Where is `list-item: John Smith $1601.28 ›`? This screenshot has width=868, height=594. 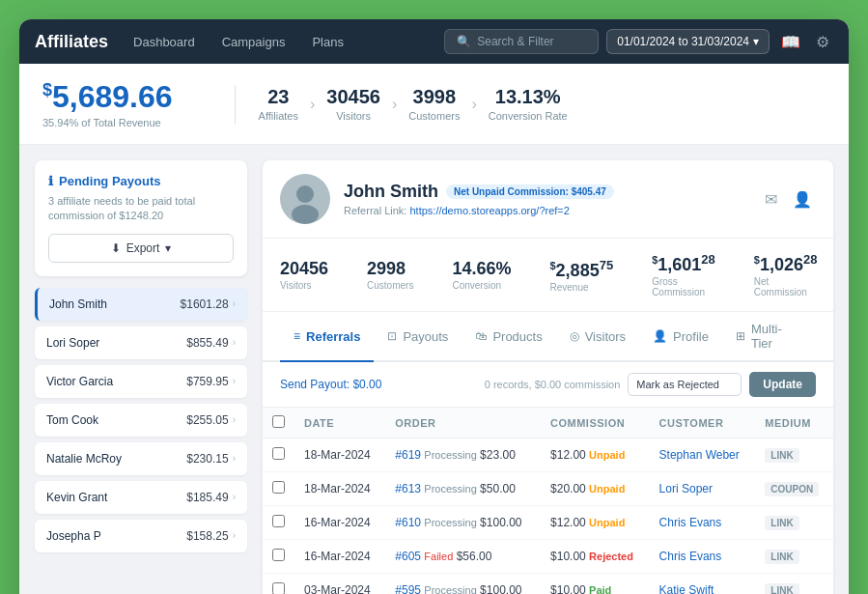 list-item: John Smith $1601.28 › is located at coordinates (141, 304).